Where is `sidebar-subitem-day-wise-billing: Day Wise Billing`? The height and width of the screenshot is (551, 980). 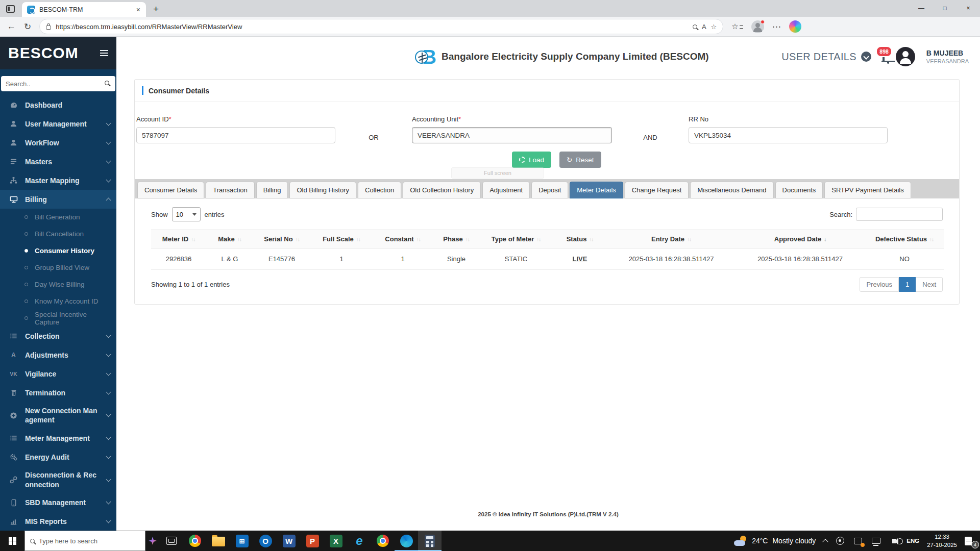 sidebar-subitem-day-wise-billing: Day Wise Billing is located at coordinates (58, 285).